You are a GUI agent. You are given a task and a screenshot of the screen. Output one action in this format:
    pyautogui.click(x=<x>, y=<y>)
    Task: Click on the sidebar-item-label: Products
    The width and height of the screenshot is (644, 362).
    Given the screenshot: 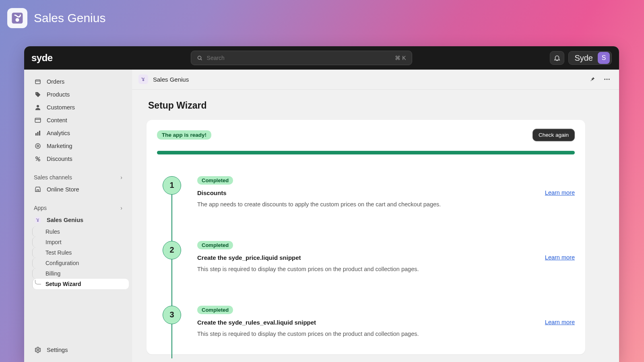 What is the action you would take?
    pyautogui.click(x=58, y=95)
    